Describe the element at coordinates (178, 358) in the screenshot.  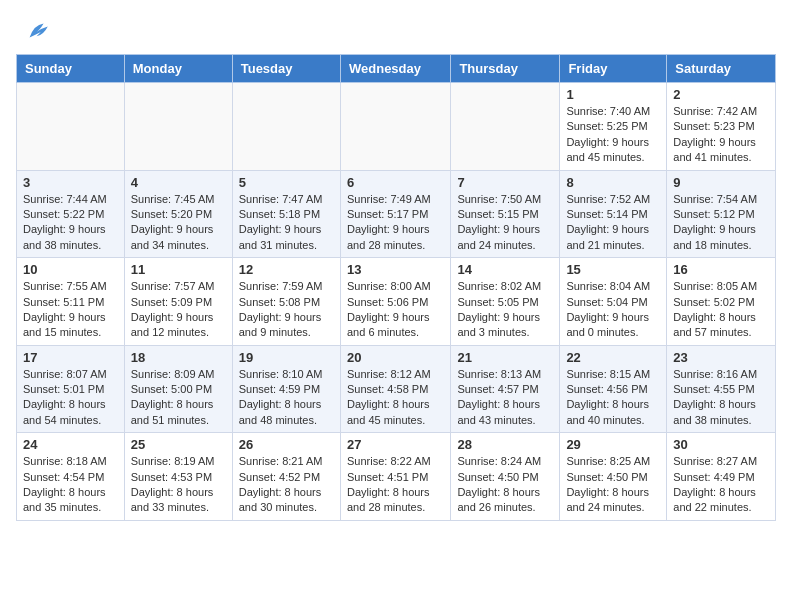
I see `day-number: 18` at that location.